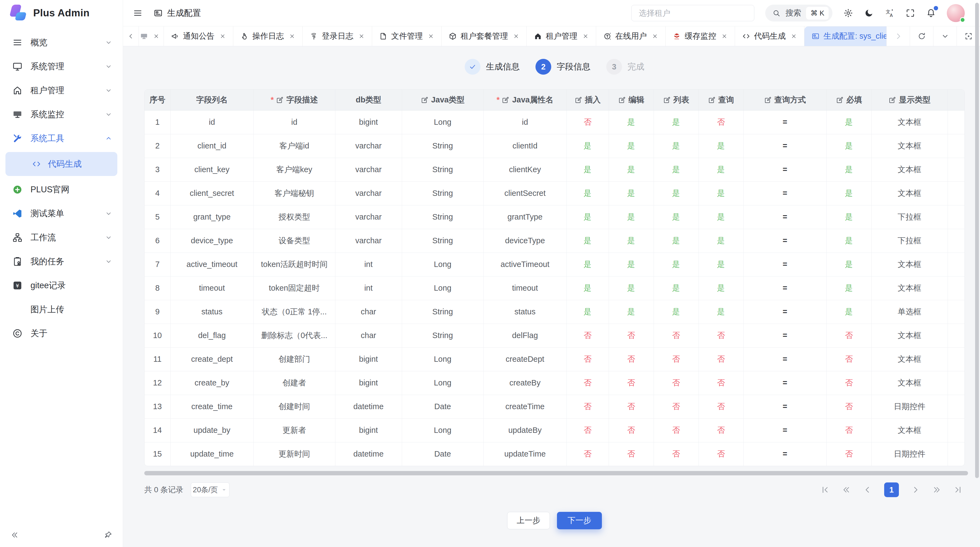 The height and width of the screenshot is (547, 980). I want to click on prev-chunk-button, so click(846, 490).